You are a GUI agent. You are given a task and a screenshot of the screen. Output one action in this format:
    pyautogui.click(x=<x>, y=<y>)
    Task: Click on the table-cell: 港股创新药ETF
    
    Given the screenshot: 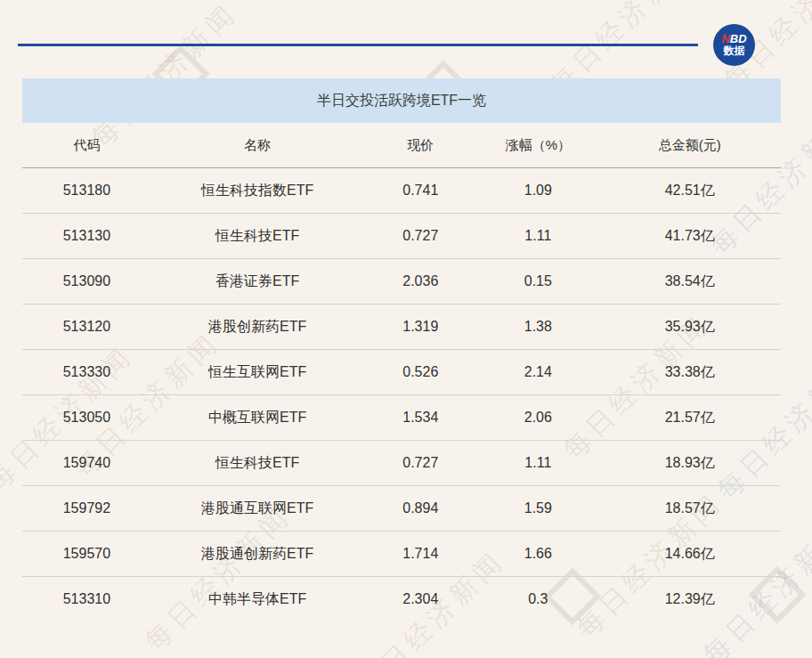 What is the action you would take?
    pyautogui.click(x=258, y=328)
    